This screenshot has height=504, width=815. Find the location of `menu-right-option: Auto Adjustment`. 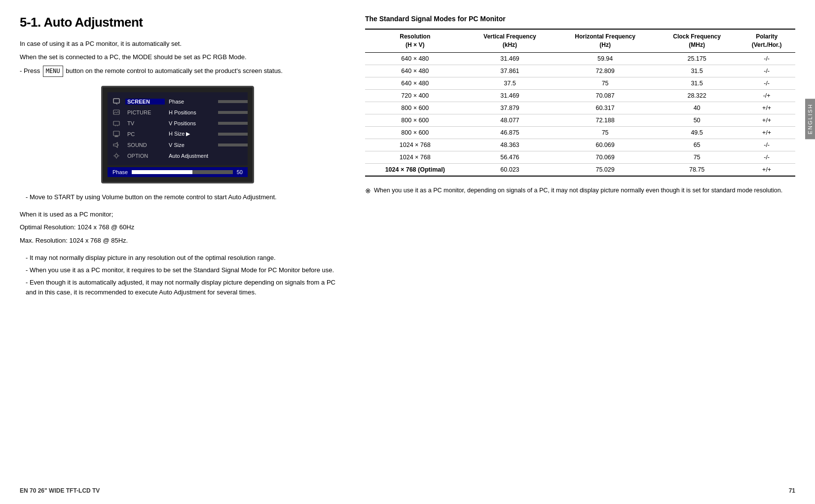

menu-right-option: Auto Adjustment is located at coordinates (206, 156).